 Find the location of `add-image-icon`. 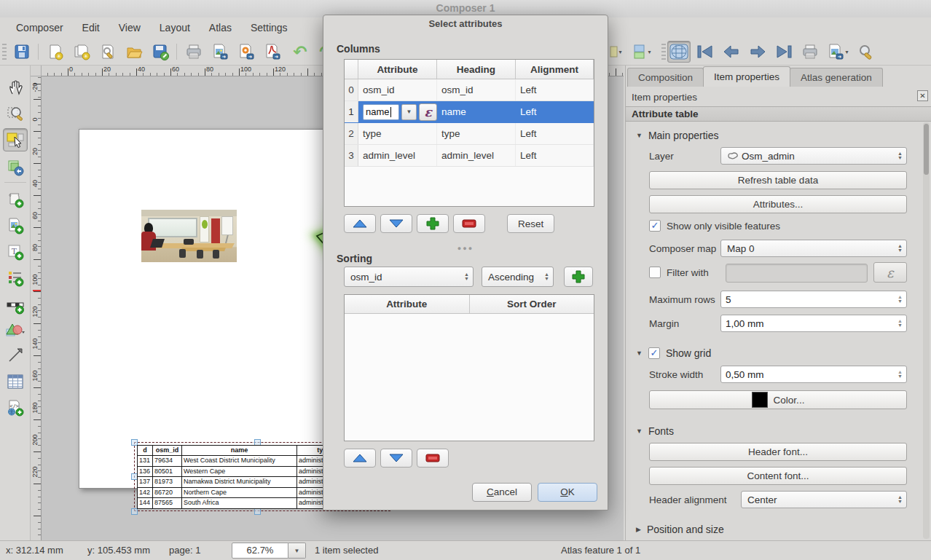

add-image-icon is located at coordinates (15, 226).